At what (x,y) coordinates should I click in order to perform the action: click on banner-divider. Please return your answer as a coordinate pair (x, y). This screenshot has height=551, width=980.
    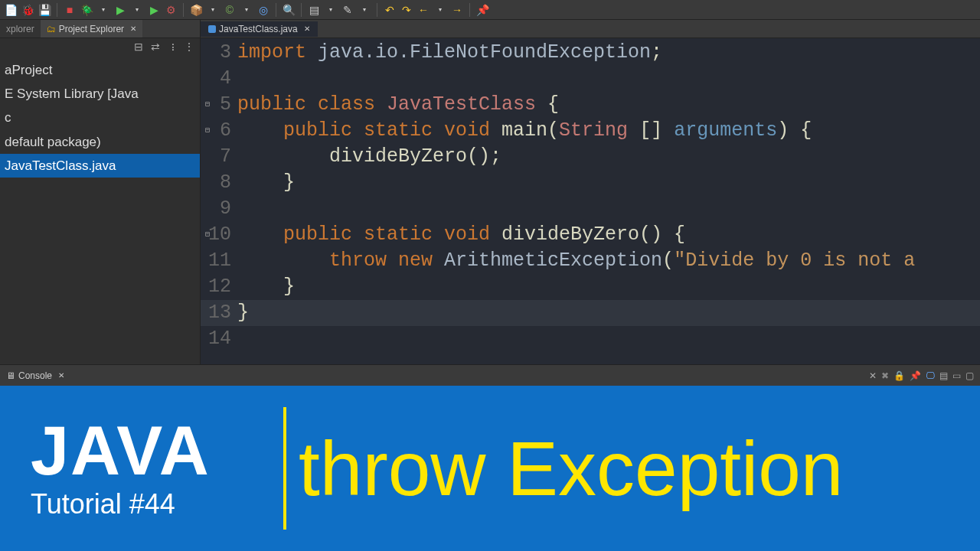
    Looking at the image, I should click on (285, 468).